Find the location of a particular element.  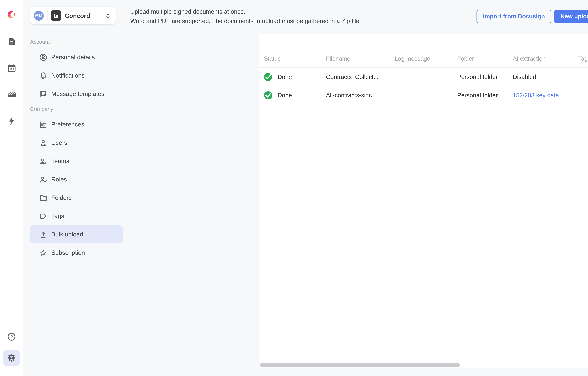

documents-icon is located at coordinates (11, 42).